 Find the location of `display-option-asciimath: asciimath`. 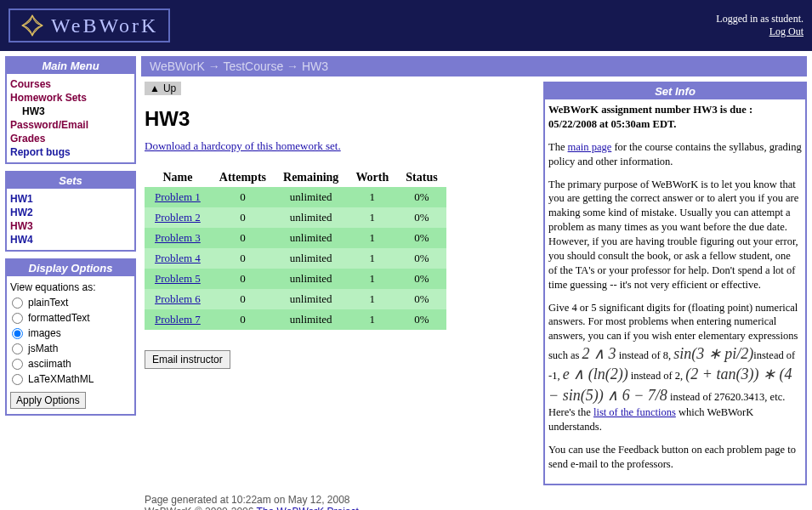

display-option-asciimath: asciimath is located at coordinates (71, 364).